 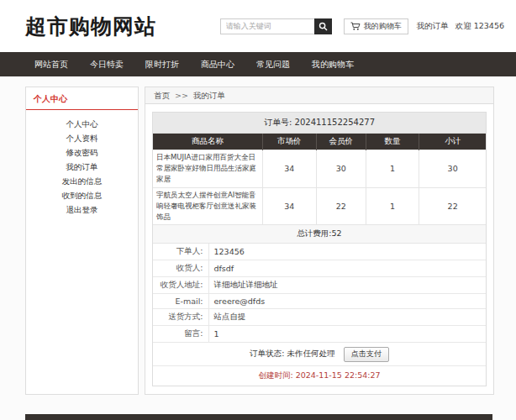 What do you see at coordinates (273, 64) in the screenshot?
I see `nav-item-faq: 常见问题` at bounding box center [273, 64].